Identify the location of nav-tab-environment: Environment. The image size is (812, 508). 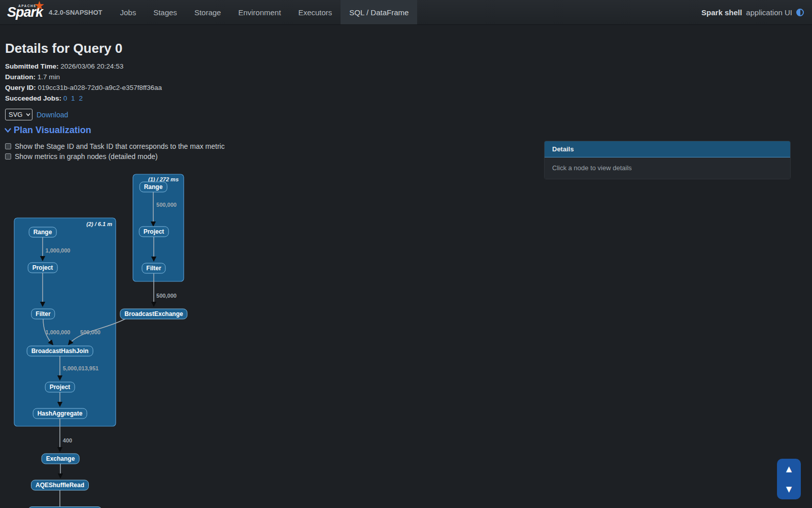
(259, 12).